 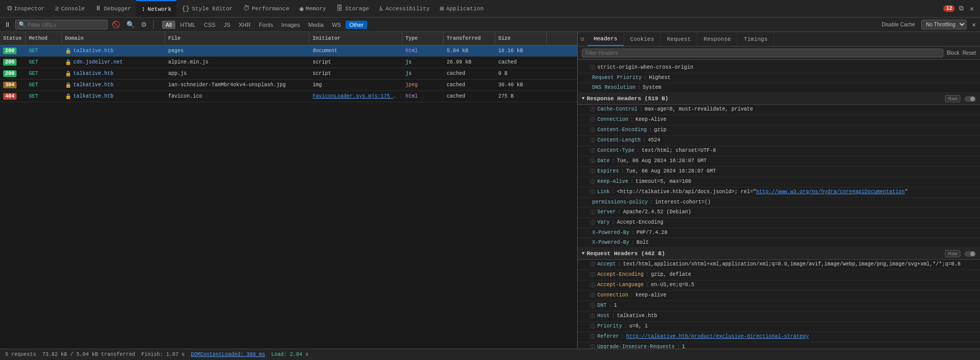 What do you see at coordinates (316, 25) in the screenshot?
I see `filter-btn-media: Media` at bounding box center [316, 25].